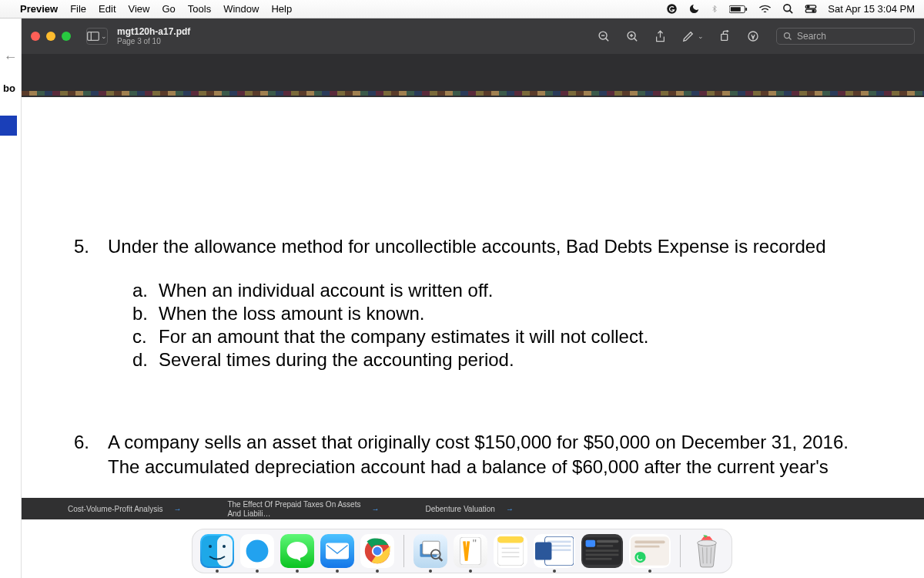 Image resolution: width=924 pixels, height=578 pixels. Describe the element at coordinates (294, 513) in the screenshot. I see `tab-label: And Liabili…` at that location.